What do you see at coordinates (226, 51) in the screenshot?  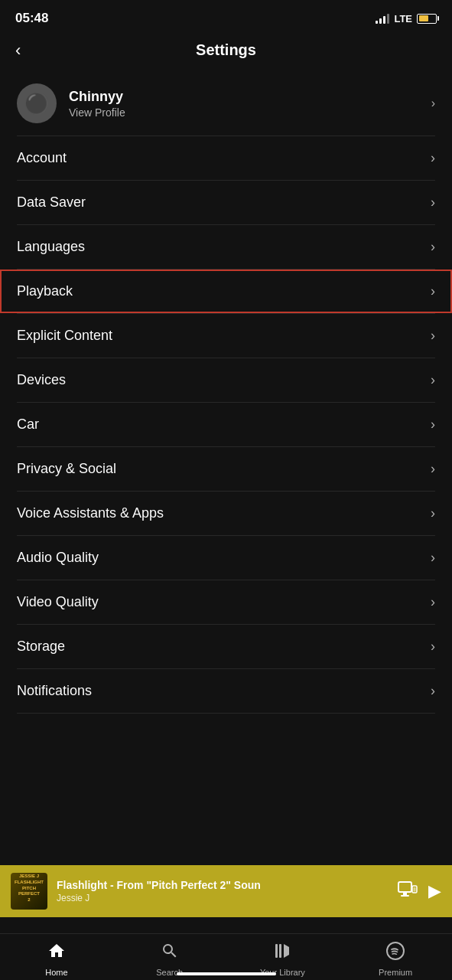 I see `page-title: Settings` at bounding box center [226, 51].